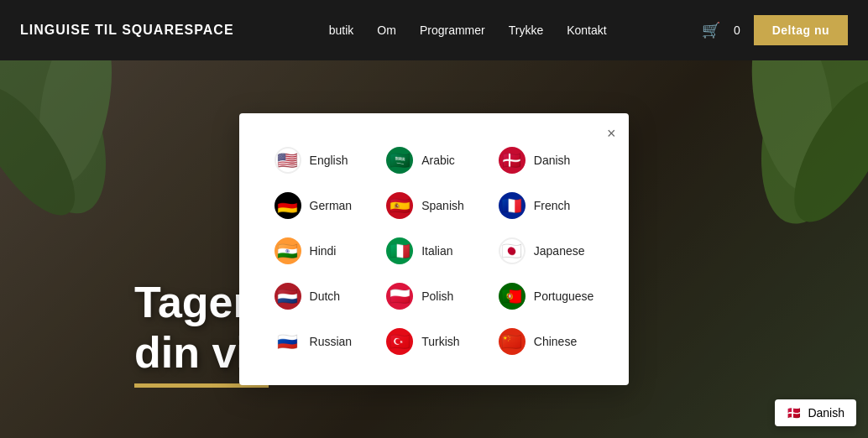  Describe the element at coordinates (737, 30) in the screenshot. I see `cart-count: 0` at that location.